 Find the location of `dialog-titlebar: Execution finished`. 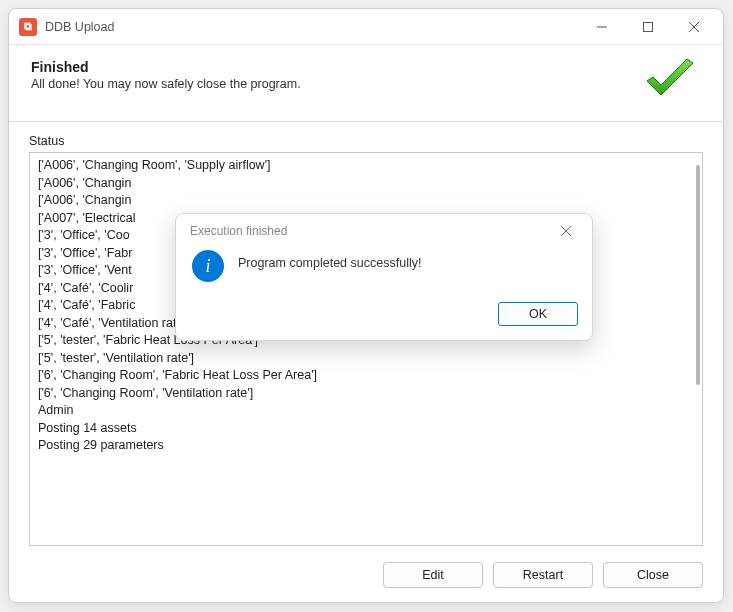

dialog-titlebar: Execution finished is located at coordinates (384, 231).